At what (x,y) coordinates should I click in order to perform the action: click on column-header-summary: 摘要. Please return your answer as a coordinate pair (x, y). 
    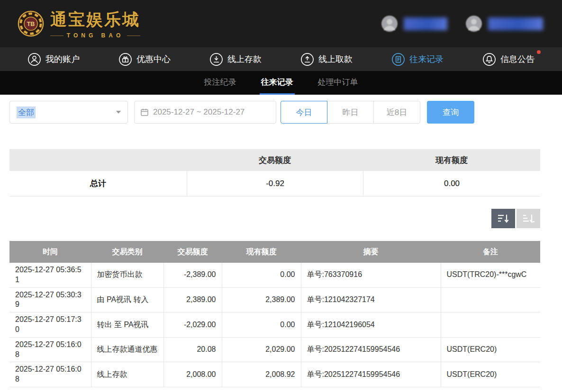
    Looking at the image, I should click on (371, 252).